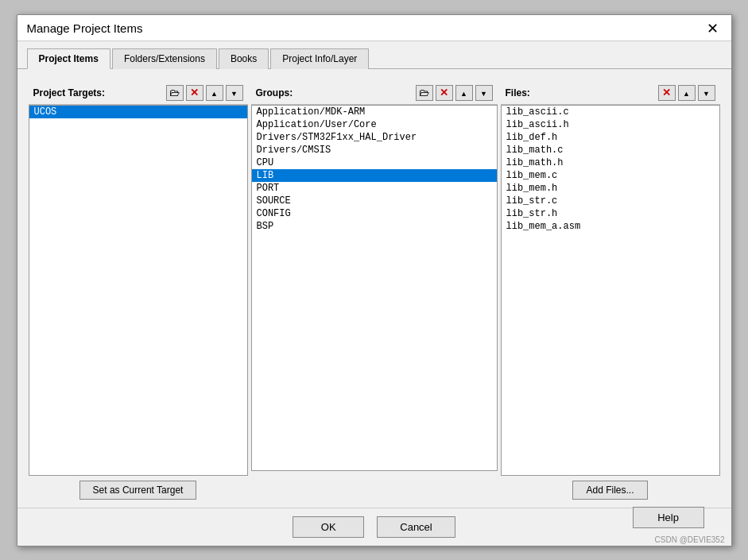  What do you see at coordinates (374, 201) in the screenshot?
I see `list-item: SOURCE` at bounding box center [374, 201].